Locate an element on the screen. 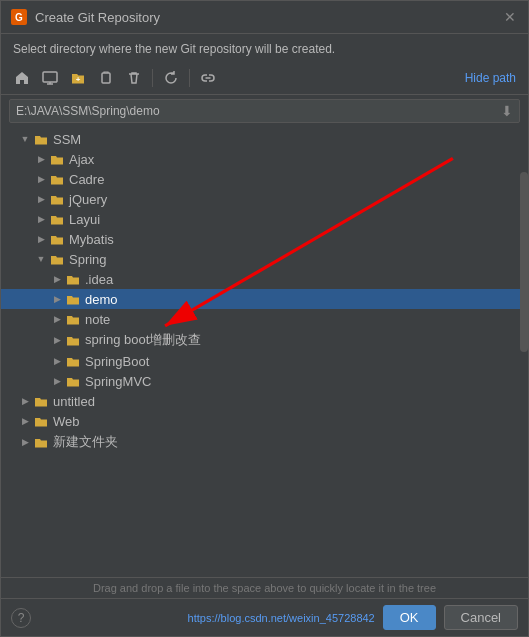  tree-item-ssm: SSM is located at coordinates (264, 139).